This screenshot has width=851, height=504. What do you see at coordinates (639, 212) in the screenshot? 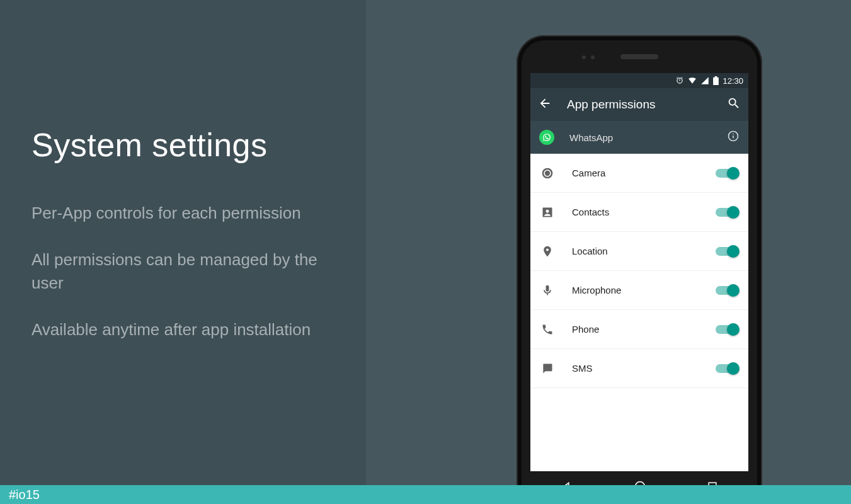
I see `permission-row-contacts: Contacts` at bounding box center [639, 212].